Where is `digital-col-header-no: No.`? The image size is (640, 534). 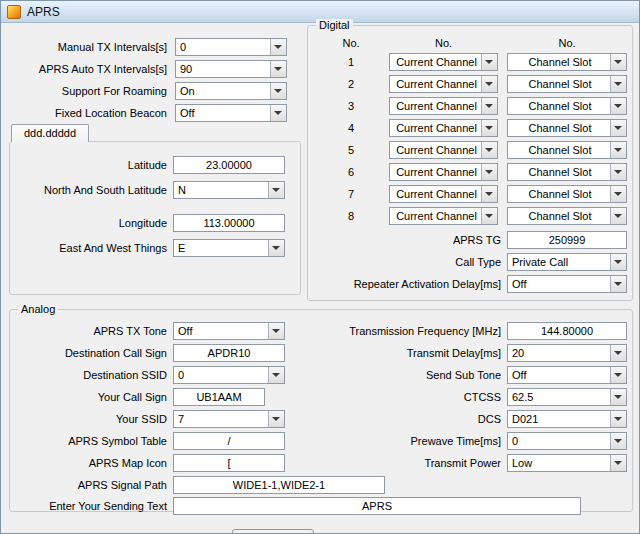 digital-col-header-no: No. is located at coordinates (351, 43).